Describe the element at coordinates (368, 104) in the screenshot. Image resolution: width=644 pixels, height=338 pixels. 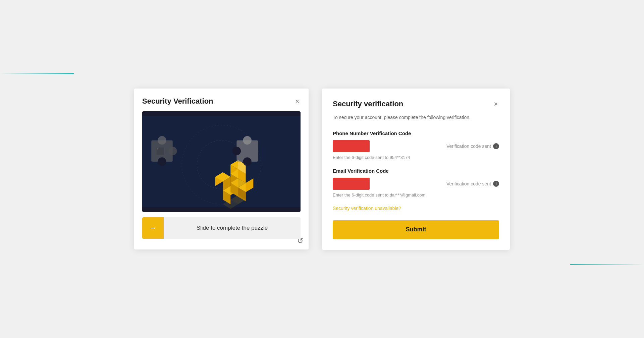
I see `right-panel-title: Security verification` at that location.